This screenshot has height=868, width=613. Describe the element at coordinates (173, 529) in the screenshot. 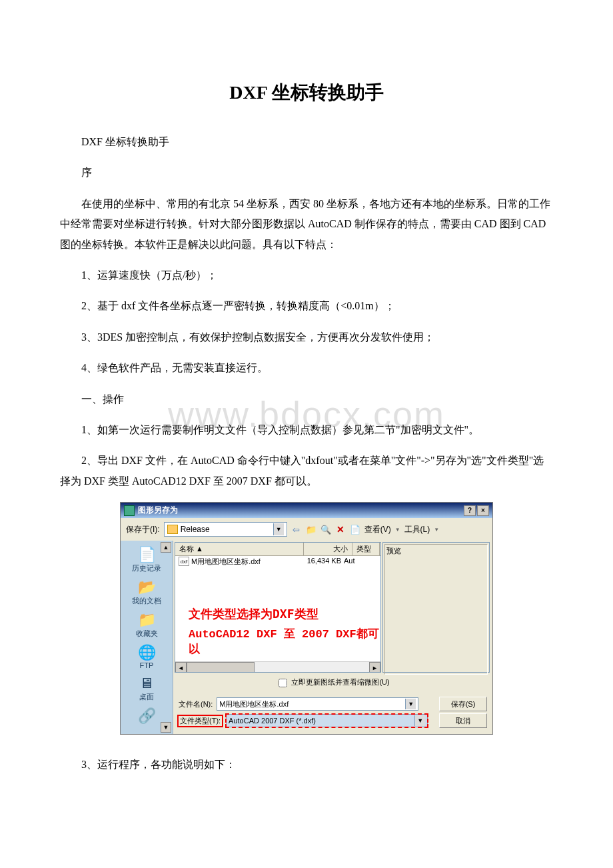

I see `folder-icon` at that location.